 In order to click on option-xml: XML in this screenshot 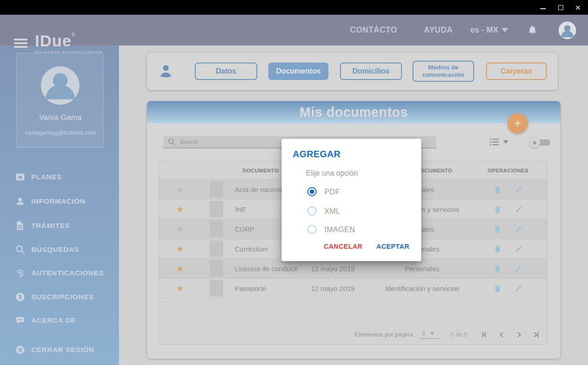, I will do `click(324, 211)`.